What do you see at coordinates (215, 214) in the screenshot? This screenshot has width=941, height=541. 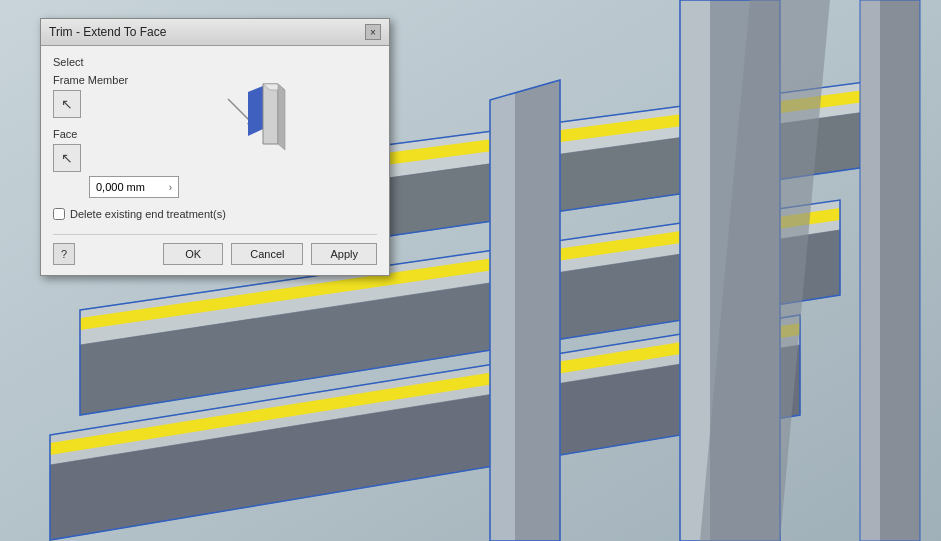 I see `checkbox-row: Delete existing end treatment(s)` at bounding box center [215, 214].